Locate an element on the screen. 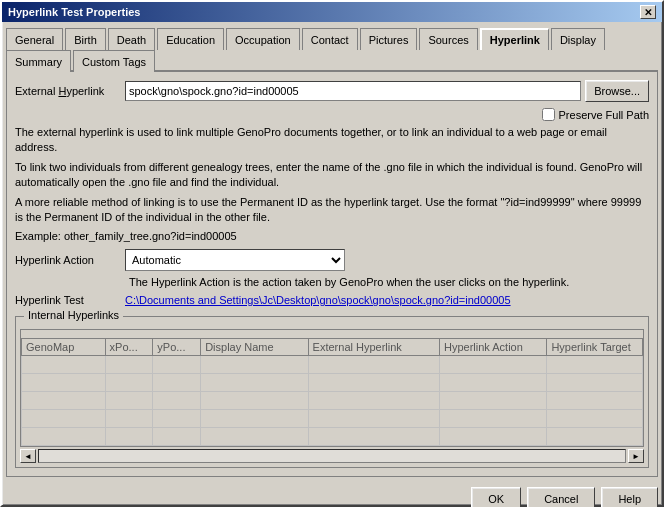 The height and width of the screenshot is (507, 664). scroll-track is located at coordinates (332, 456).